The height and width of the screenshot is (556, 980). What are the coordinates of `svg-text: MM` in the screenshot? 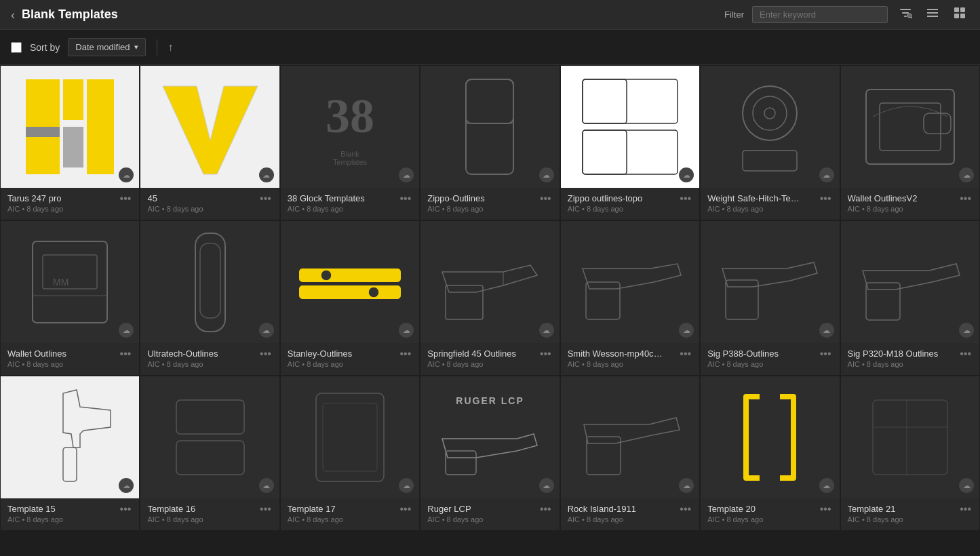 It's located at (61, 282).